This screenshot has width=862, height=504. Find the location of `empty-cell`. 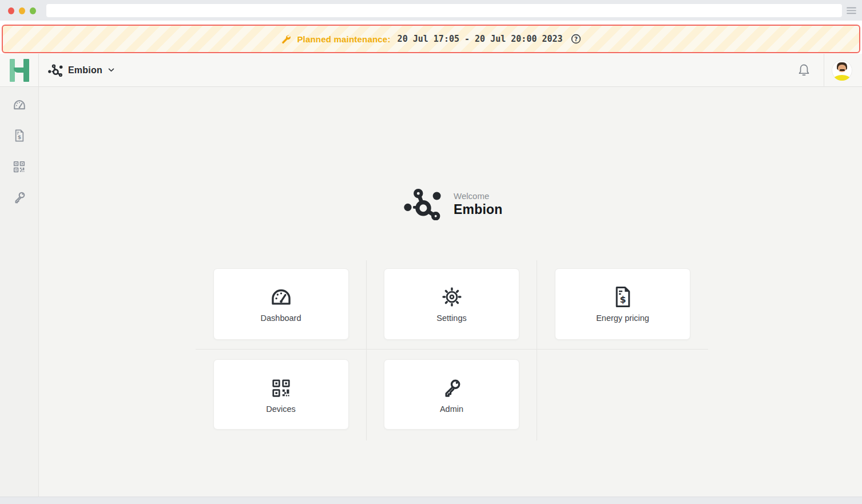

empty-cell is located at coordinates (622, 395).